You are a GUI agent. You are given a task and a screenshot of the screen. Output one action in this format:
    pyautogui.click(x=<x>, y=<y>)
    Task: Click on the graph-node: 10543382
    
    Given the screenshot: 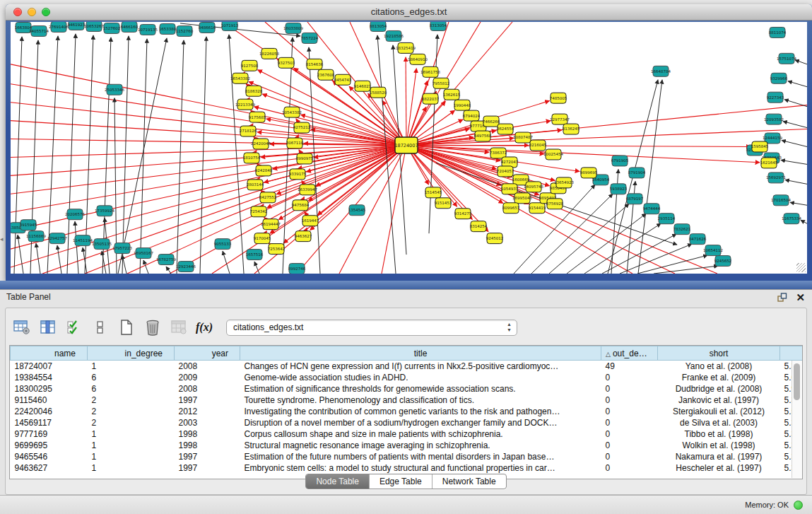 What is the action you would take?
    pyautogui.click(x=292, y=112)
    